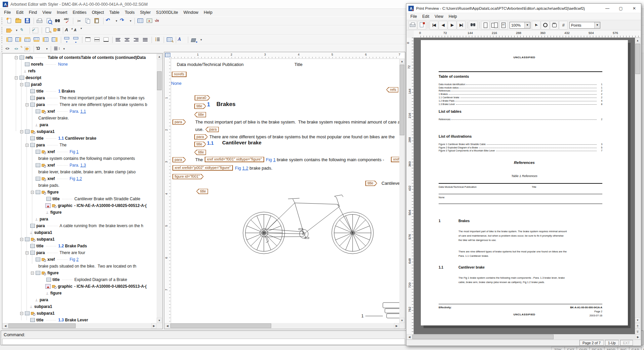 The width and height of the screenshot is (644, 350). Describe the element at coordinates (28, 49) in the screenshot. I see `tag-display-icon` at that location.